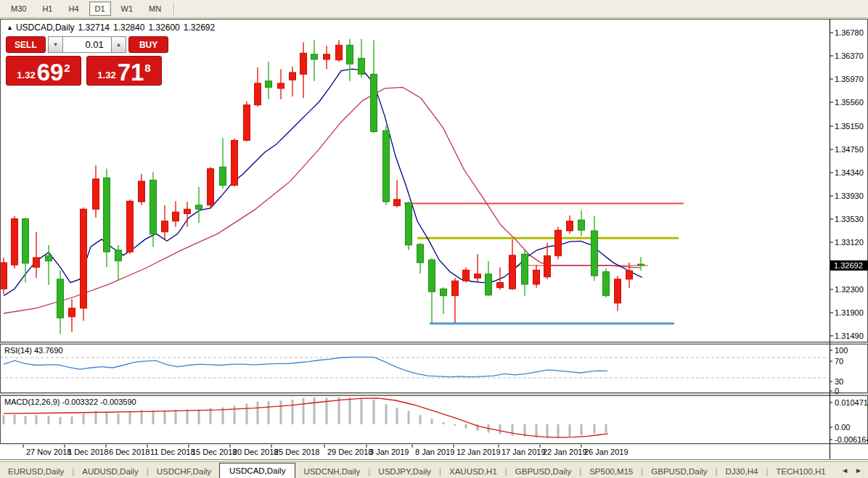 The width and height of the screenshot is (868, 478). Describe the element at coordinates (801, 471) in the screenshot. I see `symbol-tab-tech100: TECH100,H1` at that location.